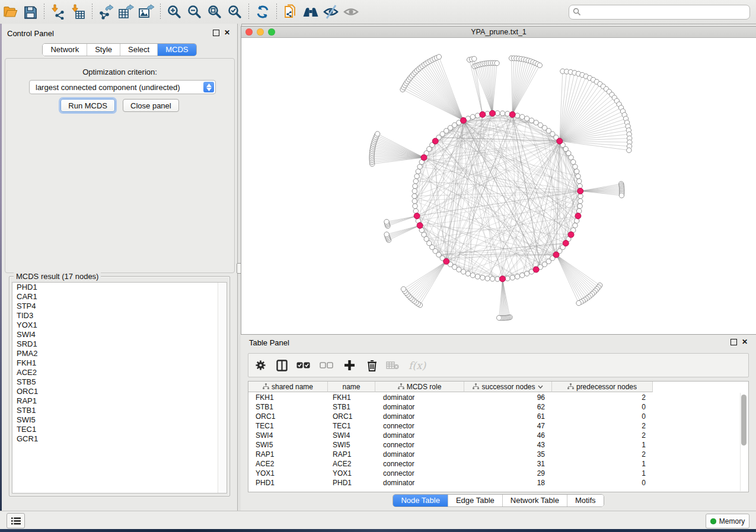 The width and height of the screenshot is (756, 532). I want to click on mcds-result-item: ACE2, so click(120, 373).